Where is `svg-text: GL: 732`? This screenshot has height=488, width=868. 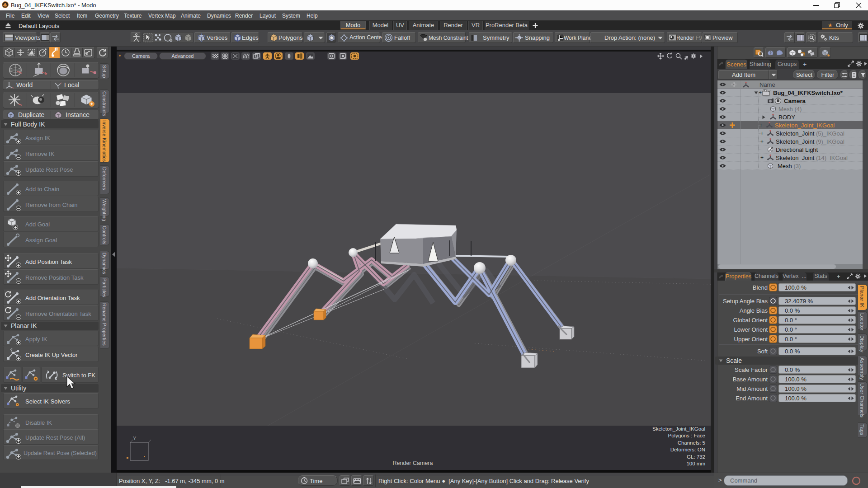
svg-text: GL: 732 is located at coordinates (696, 457).